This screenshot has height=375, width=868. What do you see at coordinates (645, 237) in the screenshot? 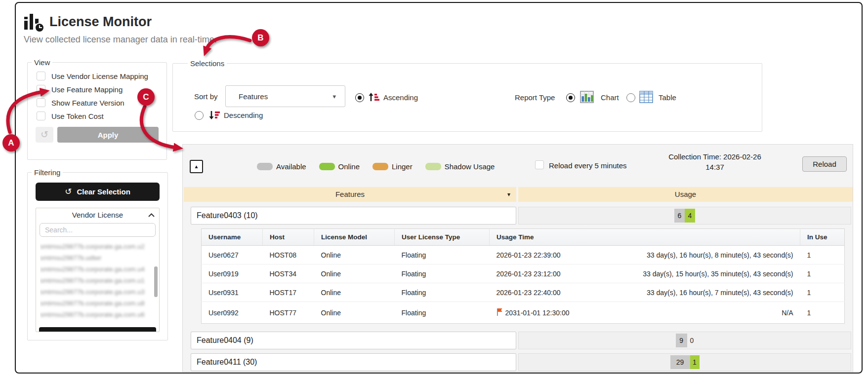
I see `user-table-header-cell: Usage Time` at bounding box center [645, 237].